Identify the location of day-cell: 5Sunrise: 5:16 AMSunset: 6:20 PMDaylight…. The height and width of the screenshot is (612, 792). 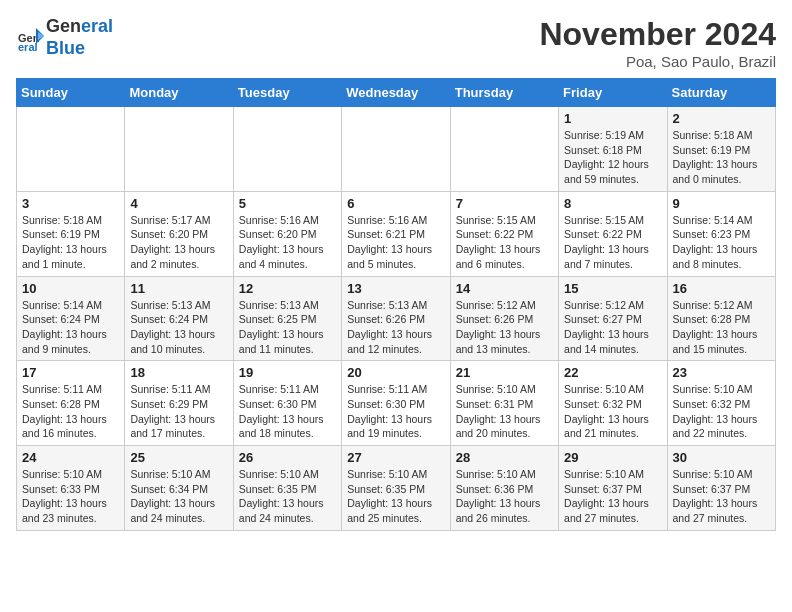
(287, 234).